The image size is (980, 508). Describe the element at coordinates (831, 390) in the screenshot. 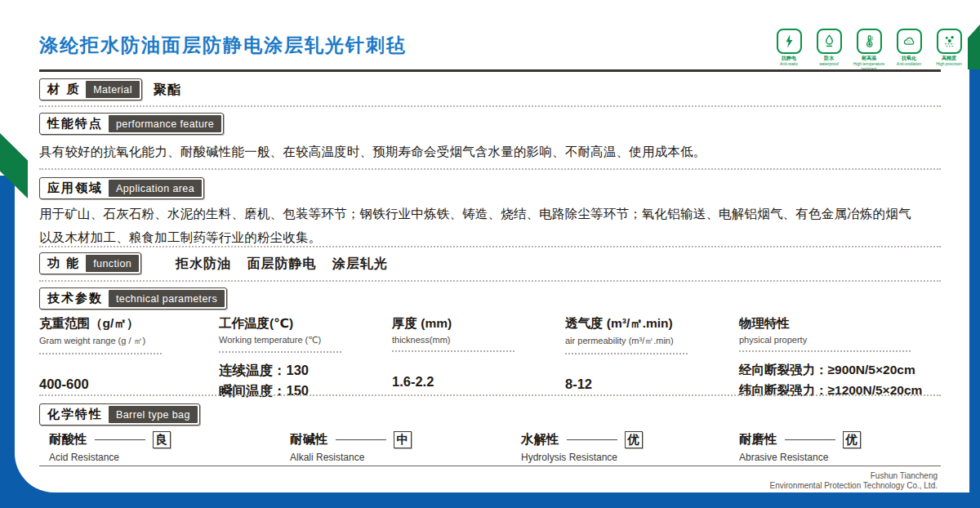

I see `param-value: 纬向断裂强力：≥1200N/5×20cm` at that location.